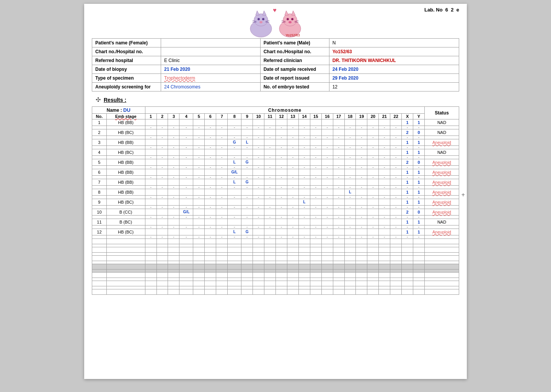 This screenshot has height=392, width=551. I want to click on status-header: Status, so click(442, 113).